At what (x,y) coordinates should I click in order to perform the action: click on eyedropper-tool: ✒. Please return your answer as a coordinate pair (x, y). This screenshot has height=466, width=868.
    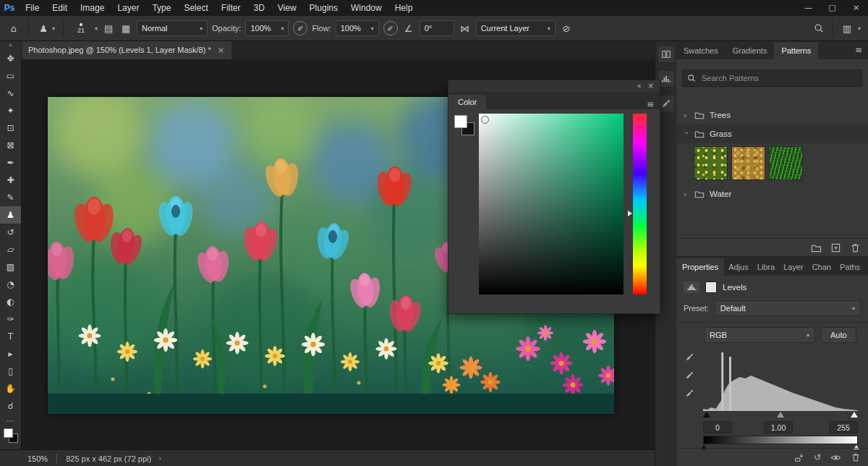
    Looking at the image, I should click on (10, 163).